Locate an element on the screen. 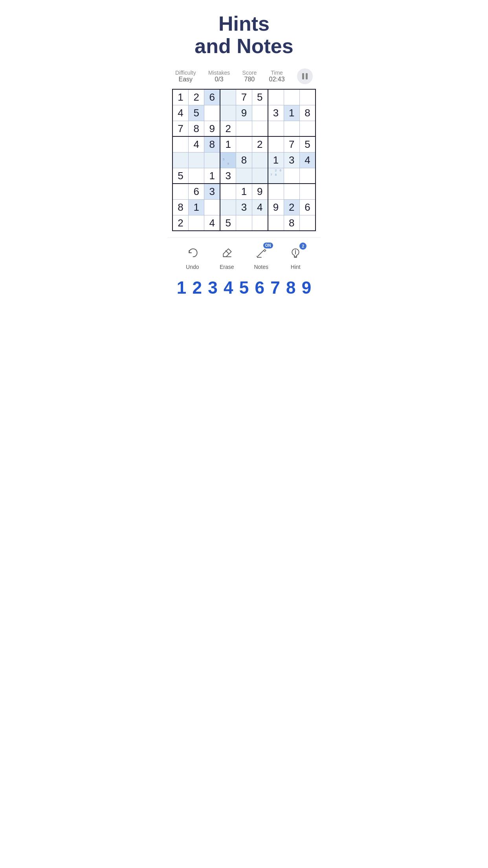  num-btn-7: 7 is located at coordinates (275, 288).